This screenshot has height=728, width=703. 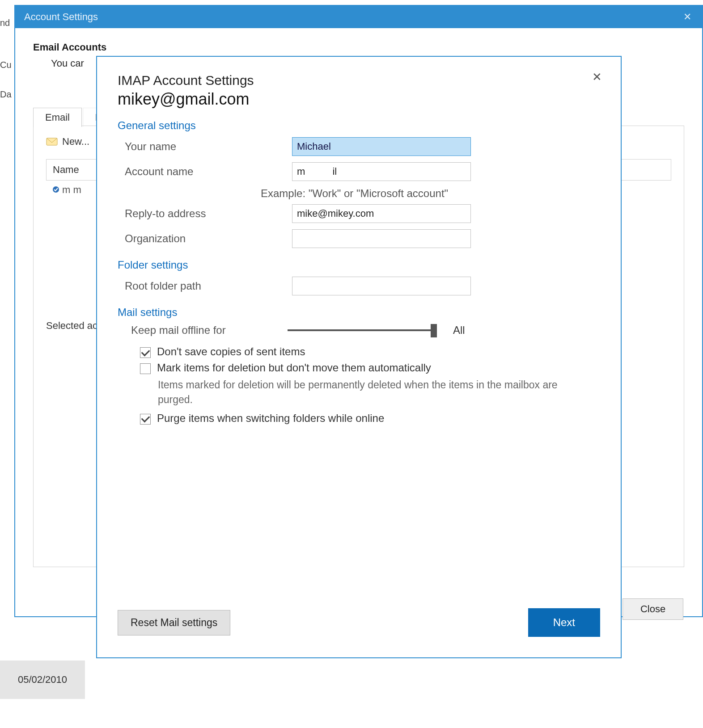 What do you see at coordinates (381, 239) in the screenshot?
I see `organization-input` at bounding box center [381, 239].